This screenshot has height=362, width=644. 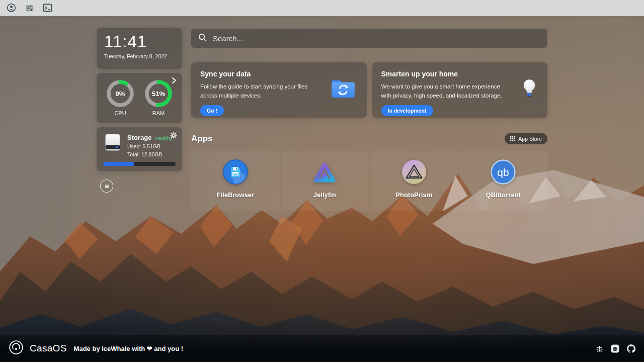 I want to click on sync-folder-icon, so click(x=343, y=90).